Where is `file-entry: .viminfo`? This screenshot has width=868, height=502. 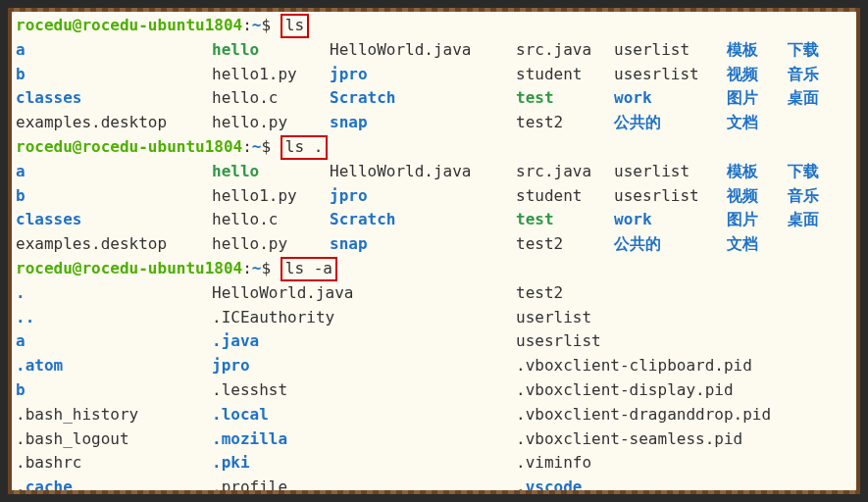
file-entry: .viminfo is located at coordinates (688, 463).